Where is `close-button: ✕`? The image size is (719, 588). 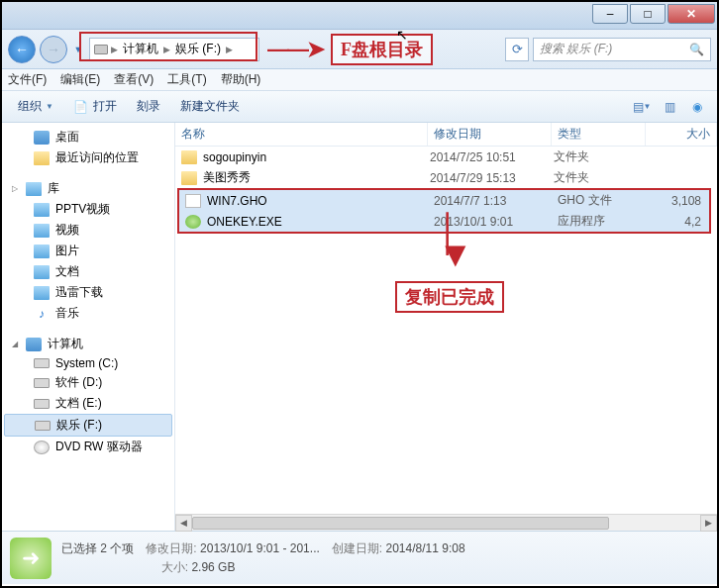
close-button: ✕ is located at coordinates (691, 14).